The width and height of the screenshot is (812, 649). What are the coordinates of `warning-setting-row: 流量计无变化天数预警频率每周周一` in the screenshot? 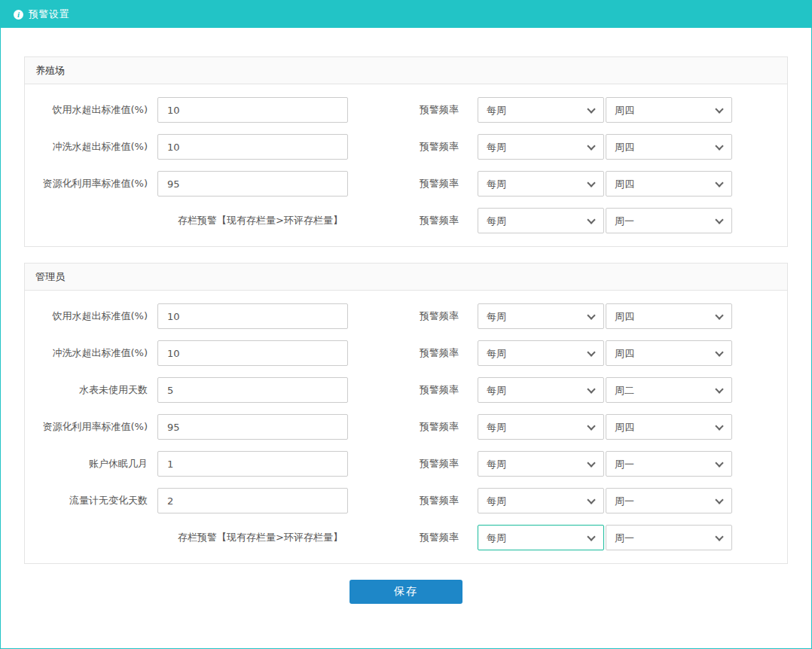 It's located at (409, 501).